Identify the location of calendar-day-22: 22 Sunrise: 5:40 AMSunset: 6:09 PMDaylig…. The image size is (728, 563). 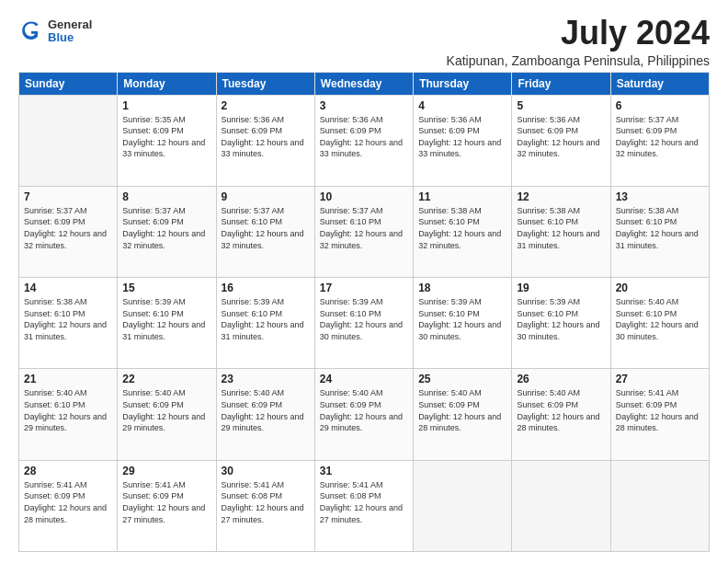
(167, 414).